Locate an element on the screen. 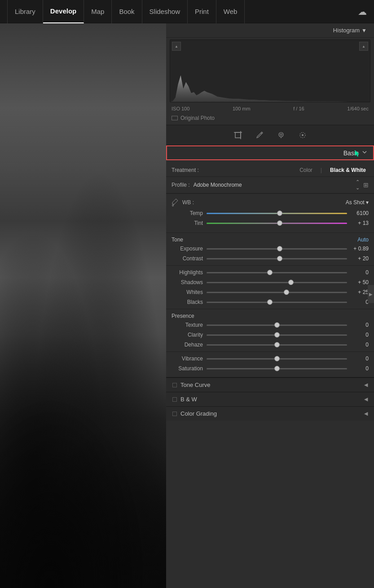 This screenshot has width=374, height=588. profile-label: Profile : is located at coordinates (180, 185).